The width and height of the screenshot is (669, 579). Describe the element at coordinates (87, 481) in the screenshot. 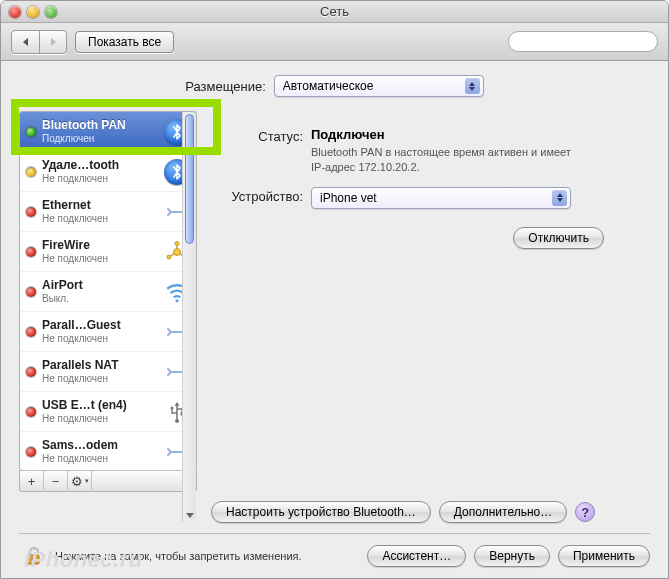

I see `chevron-down-icon: ▾` at that location.